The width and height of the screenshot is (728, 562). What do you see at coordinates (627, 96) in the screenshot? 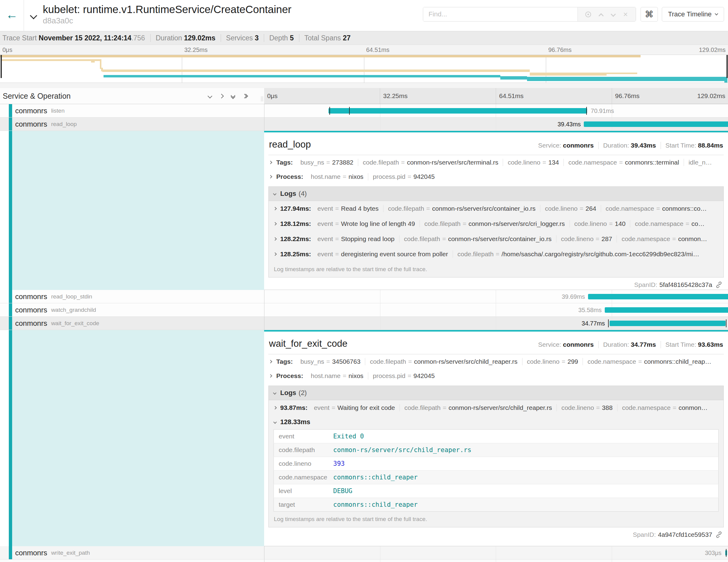
I see `timeline-tick: 96.76ms` at bounding box center [627, 96].